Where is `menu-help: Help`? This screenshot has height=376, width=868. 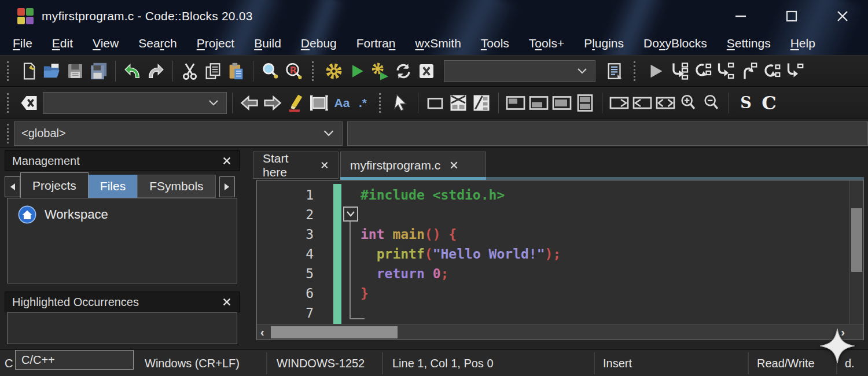 menu-help: Help is located at coordinates (803, 43).